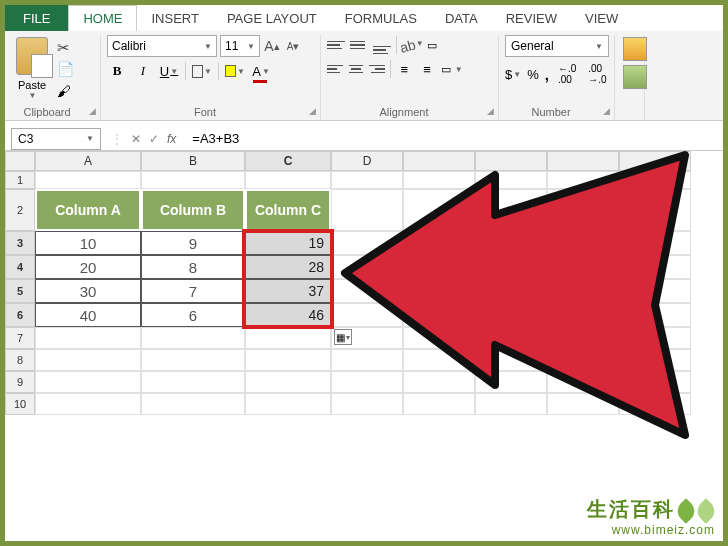  Describe the element at coordinates (20, 267) in the screenshot. I see `row-header-4: 4` at that location.